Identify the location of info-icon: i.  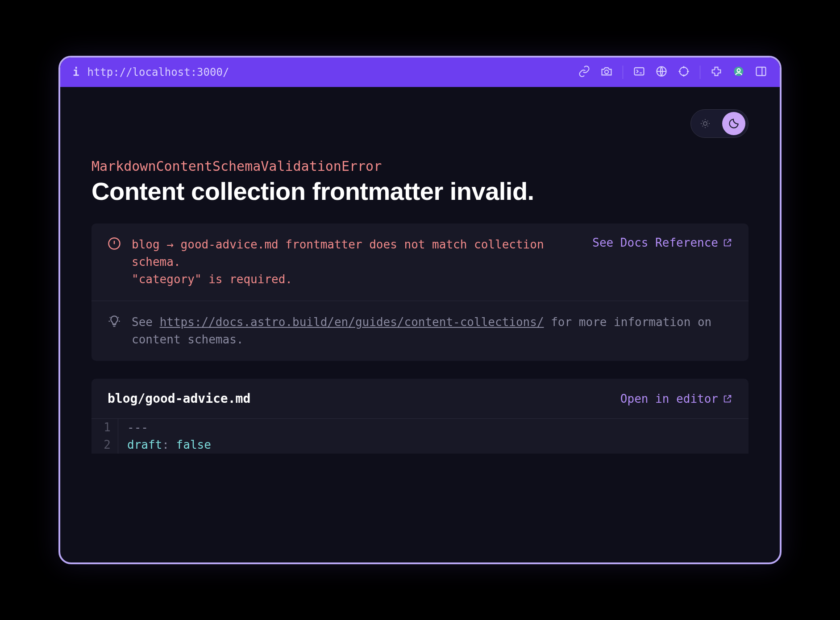
(76, 72).